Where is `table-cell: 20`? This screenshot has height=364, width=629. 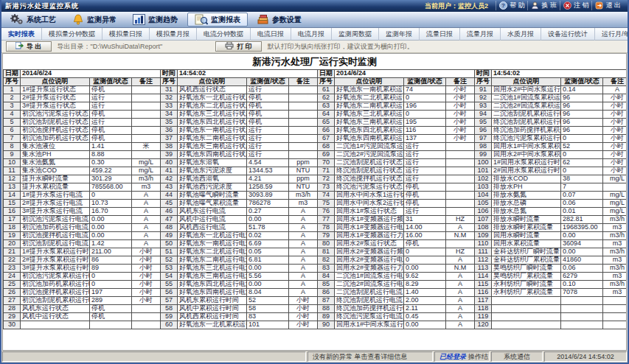
table-cell: 20 is located at coordinates (12, 245).